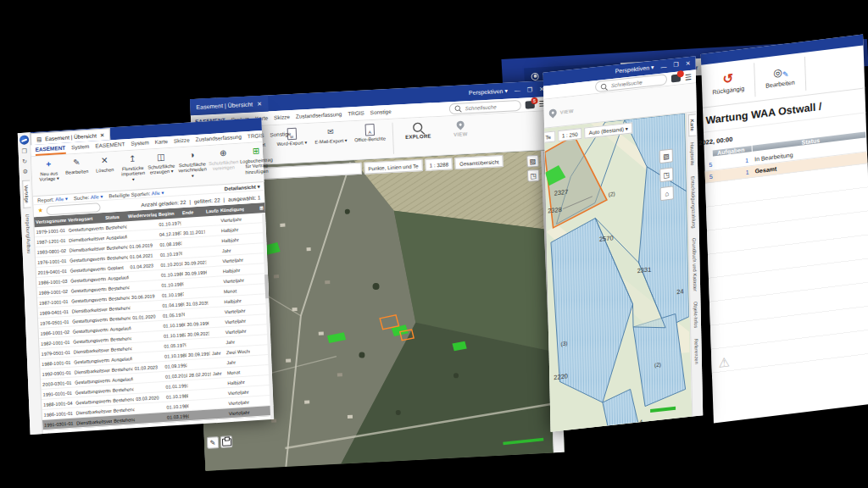  Describe the element at coordinates (257, 163) in the screenshot. I see `tool-button: ⊞ Logbucheintrag für Vertrag hinzufügen` at that location.